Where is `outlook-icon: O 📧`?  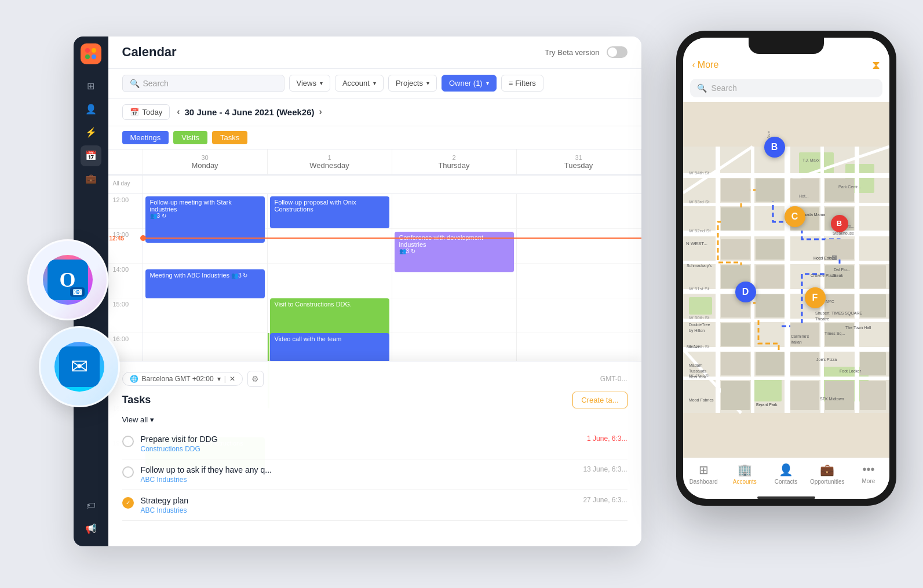 outlook-icon: O 📧 is located at coordinates (68, 280).